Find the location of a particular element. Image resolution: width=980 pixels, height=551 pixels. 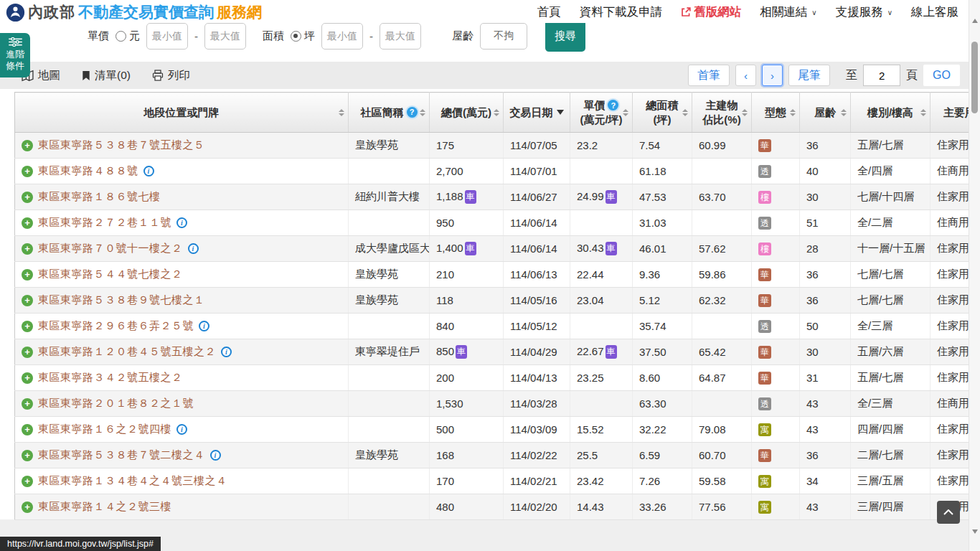

cell-transaction-date: 114/02/22 is located at coordinates (537, 456).